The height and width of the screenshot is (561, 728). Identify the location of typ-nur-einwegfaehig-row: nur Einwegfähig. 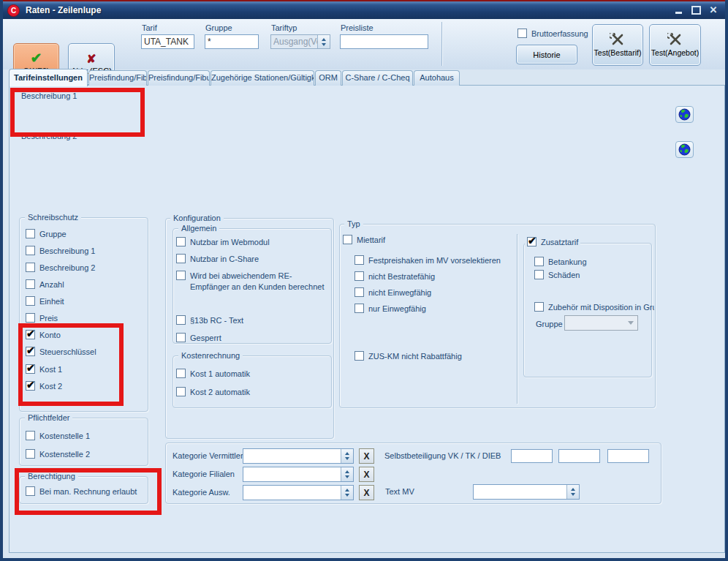
(390, 309).